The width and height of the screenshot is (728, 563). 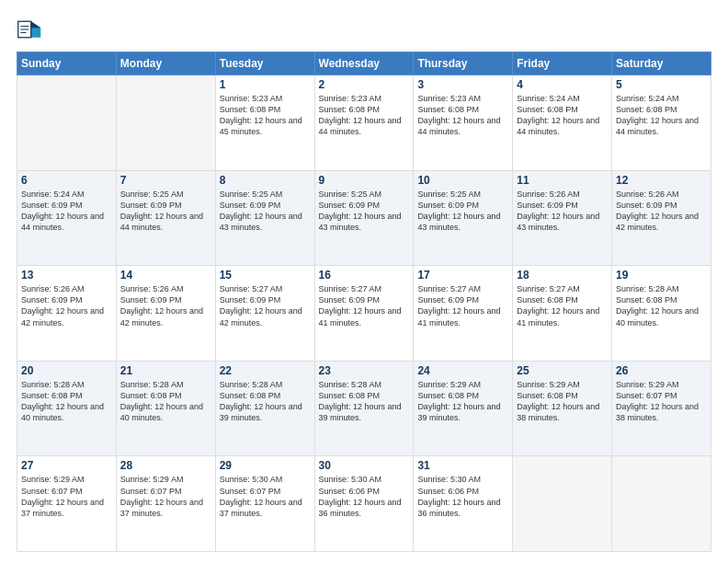 What do you see at coordinates (364, 465) in the screenshot?
I see `day-number: 30` at bounding box center [364, 465].